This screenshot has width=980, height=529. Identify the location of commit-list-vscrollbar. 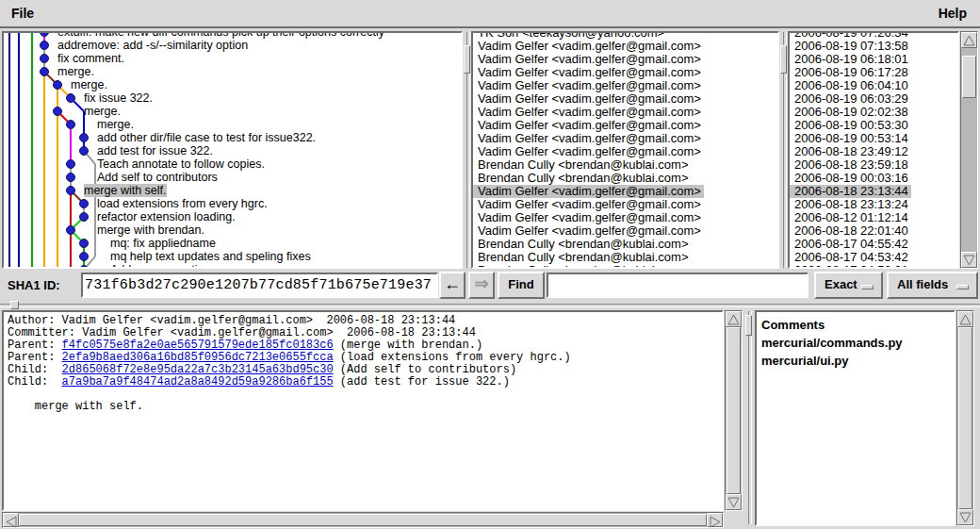
(969, 150).